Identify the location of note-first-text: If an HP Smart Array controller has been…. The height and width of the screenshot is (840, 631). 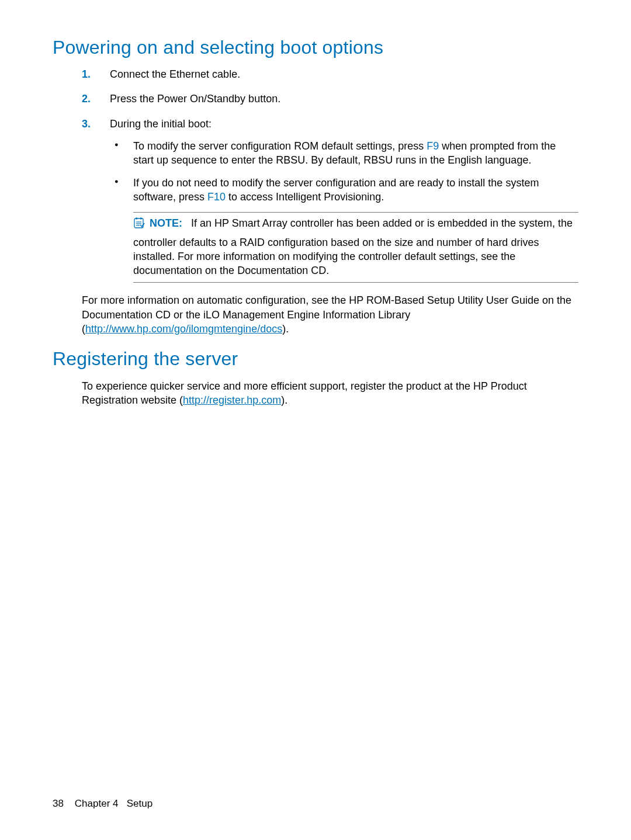
(382, 223).